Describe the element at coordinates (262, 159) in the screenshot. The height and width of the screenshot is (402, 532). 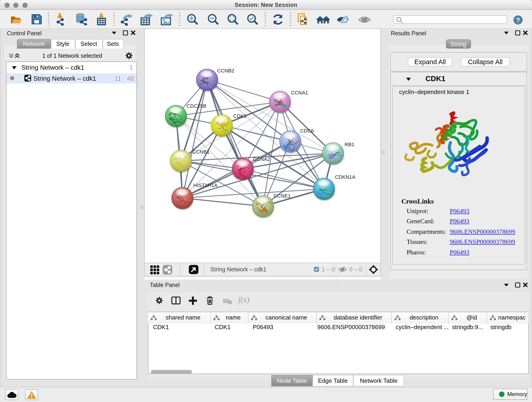
I see `svg-text: CCNA2` at that location.